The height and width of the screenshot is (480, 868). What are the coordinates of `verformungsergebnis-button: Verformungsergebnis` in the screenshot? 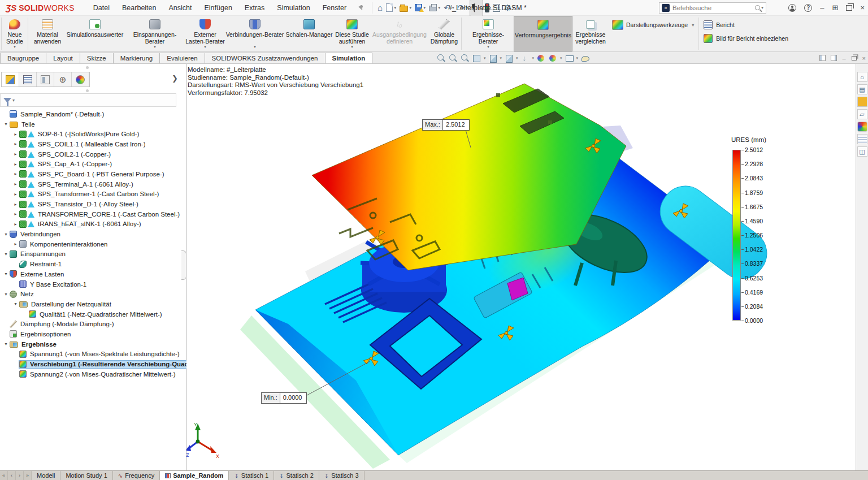 It's located at (543, 34).